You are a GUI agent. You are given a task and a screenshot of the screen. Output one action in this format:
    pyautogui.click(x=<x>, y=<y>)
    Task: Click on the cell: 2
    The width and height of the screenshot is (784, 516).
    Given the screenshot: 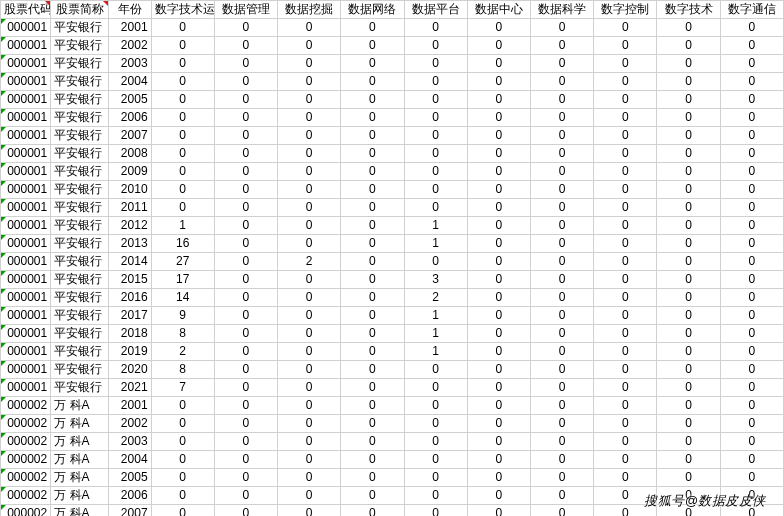 What is the action you would take?
    pyautogui.click(x=436, y=298)
    